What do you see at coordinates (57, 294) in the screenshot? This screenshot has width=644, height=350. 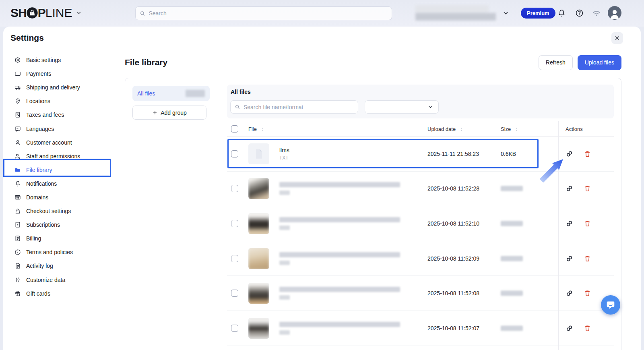 I see `sidebar-item-gift-cards: Gift cards` at bounding box center [57, 294].